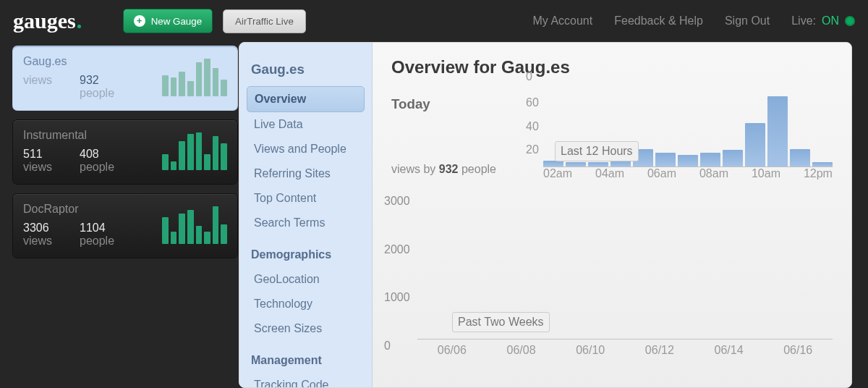 The image size is (868, 388). I want to click on side-nav: Gaug.es OverviewLive DataViews and Peopl…, so click(306, 215).